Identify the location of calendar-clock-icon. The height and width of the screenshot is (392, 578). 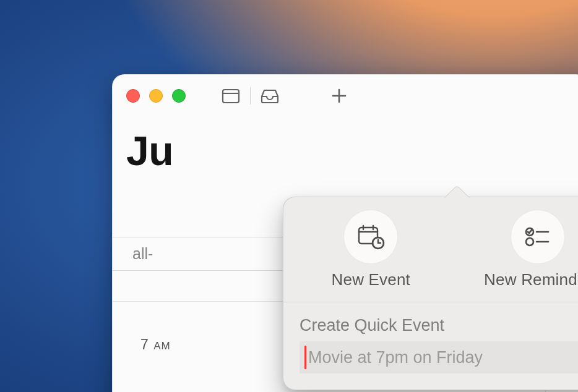
(371, 237).